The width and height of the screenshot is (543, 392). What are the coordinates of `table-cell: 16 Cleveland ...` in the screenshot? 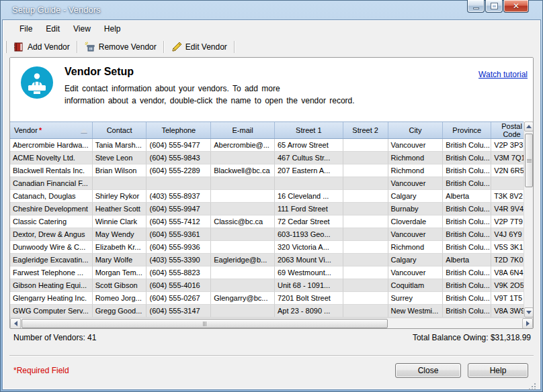 It's located at (309, 196).